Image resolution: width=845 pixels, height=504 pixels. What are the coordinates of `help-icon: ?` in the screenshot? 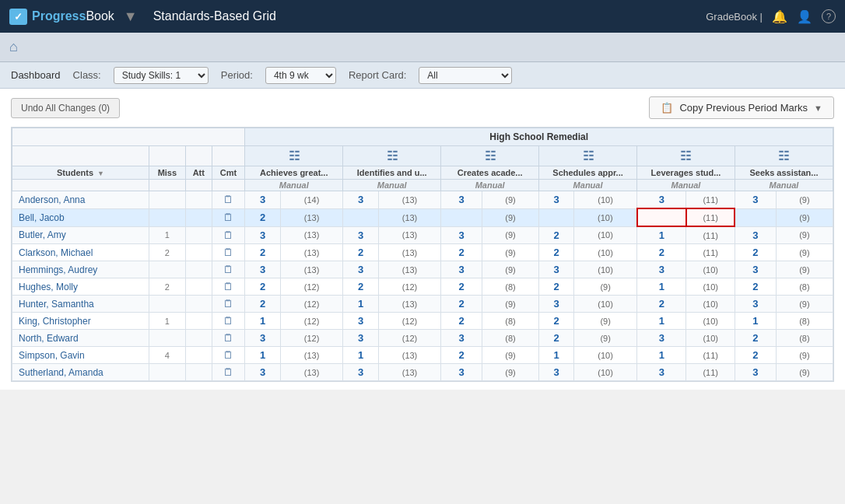 It's located at (829, 16).